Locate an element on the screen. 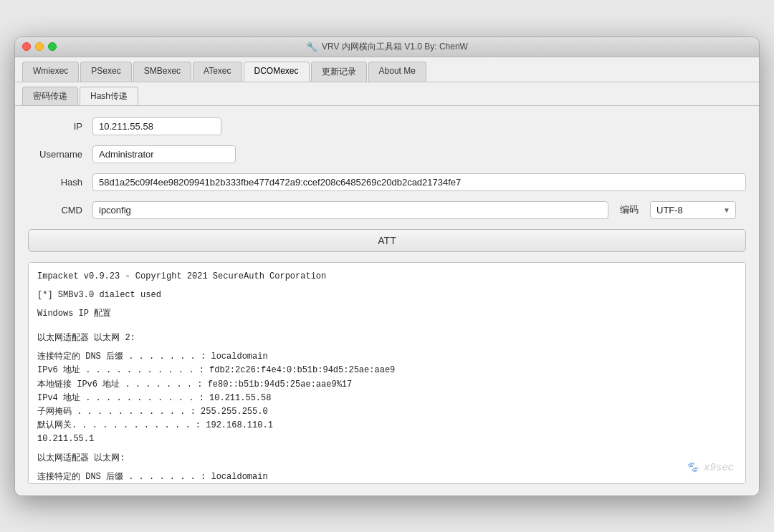  tab-smbexec: SMBexec is located at coordinates (162, 72).